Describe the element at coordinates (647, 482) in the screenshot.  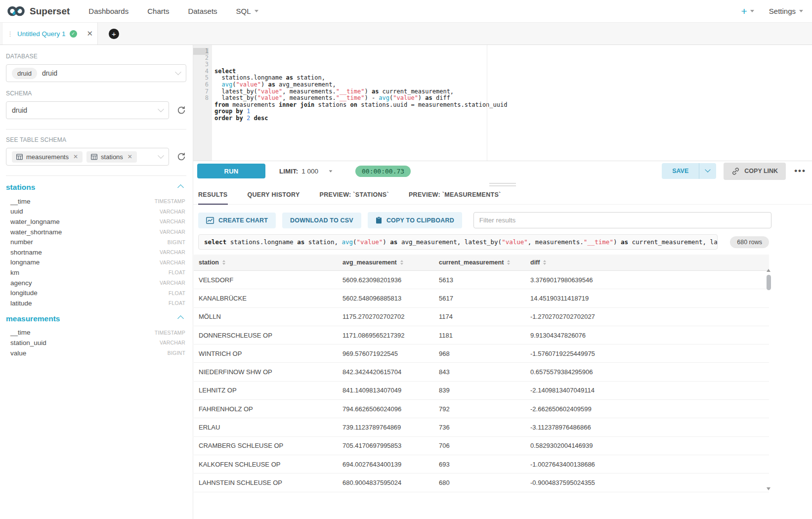
I see `table-cell: -0.9004837595024355` at that location.